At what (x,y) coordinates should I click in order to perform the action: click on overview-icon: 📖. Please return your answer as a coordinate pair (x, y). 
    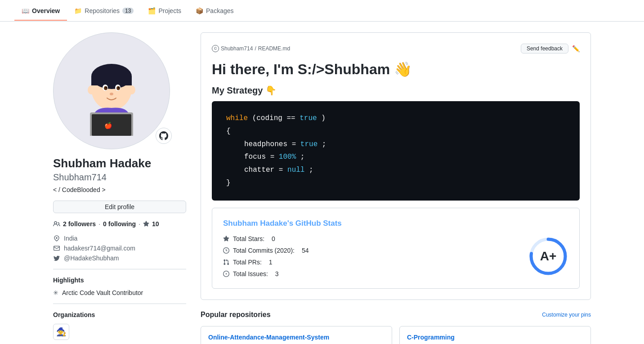
    Looking at the image, I should click on (25, 11).